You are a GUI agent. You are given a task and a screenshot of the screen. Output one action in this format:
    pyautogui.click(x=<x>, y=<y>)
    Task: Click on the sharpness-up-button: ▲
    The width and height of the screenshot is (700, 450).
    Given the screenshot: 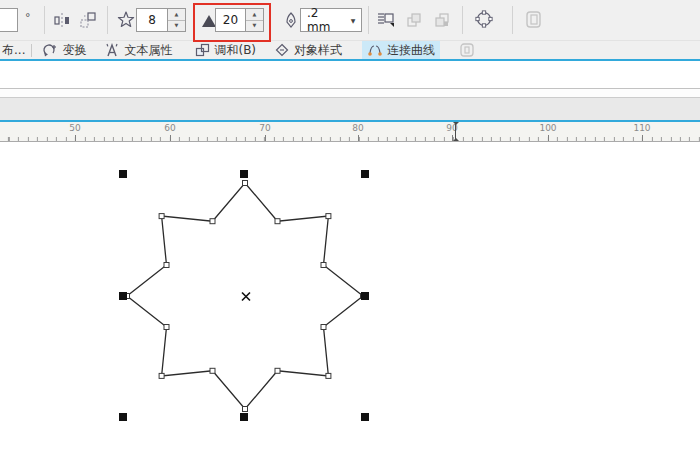 What is the action you would take?
    pyautogui.click(x=254, y=15)
    